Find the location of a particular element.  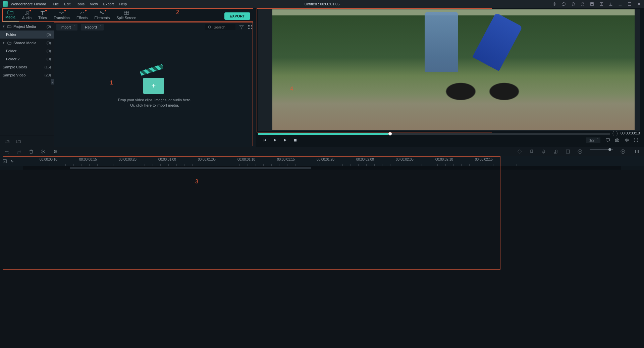

menu-view: View is located at coordinates (94, 4).